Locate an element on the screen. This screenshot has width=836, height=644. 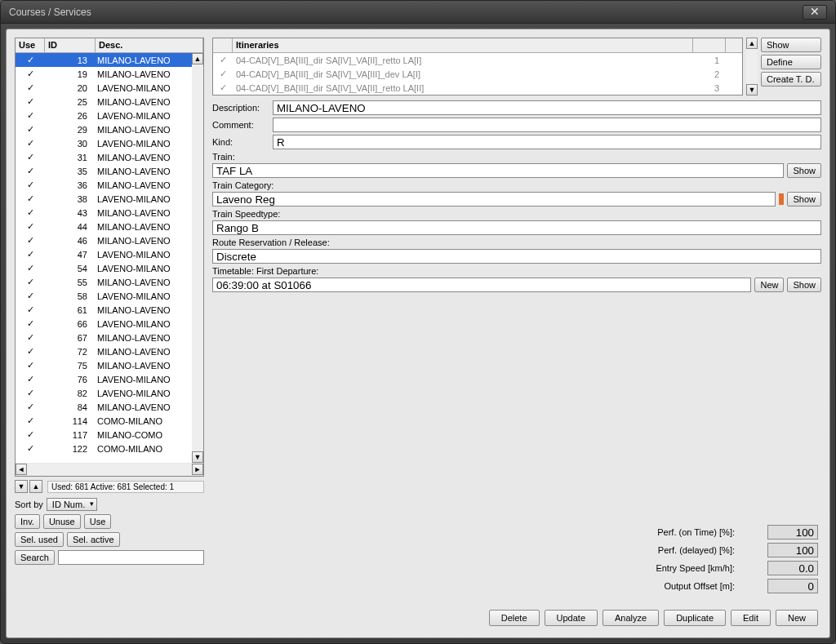
speedtype-input is located at coordinates (517, 228).